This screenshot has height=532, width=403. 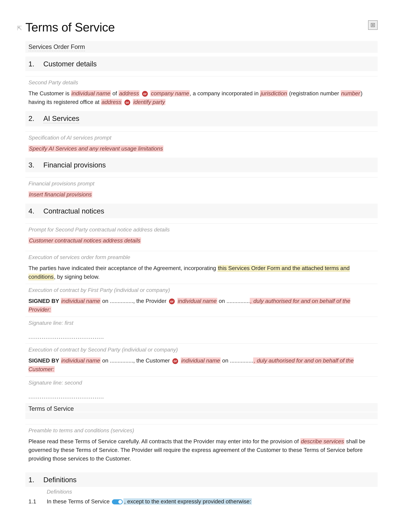 I want to click on tos-subtitle: Terms of Service, so click(x=51, y=409).